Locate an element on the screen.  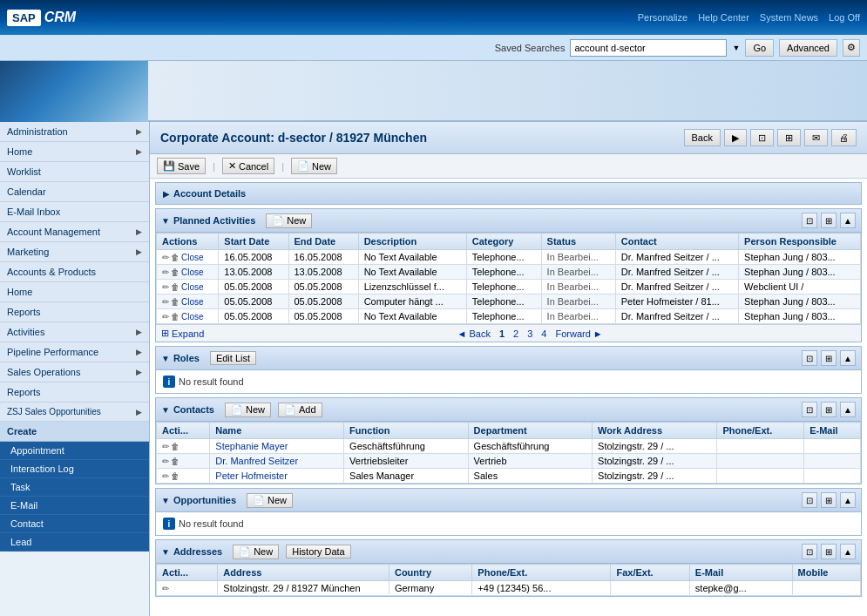
section-icon-btn3: ▲ is located at coordinates (848, 220).